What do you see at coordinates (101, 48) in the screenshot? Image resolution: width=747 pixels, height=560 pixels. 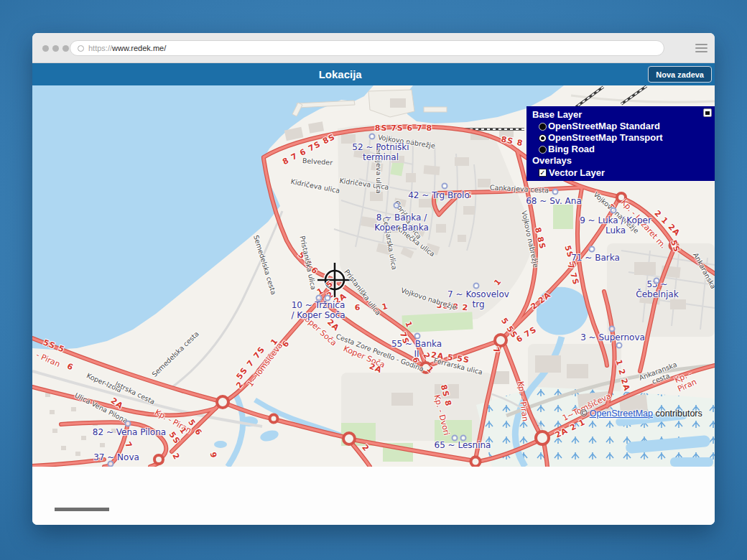 I see `url-scheme: https://` at bounding box center [101, 48].